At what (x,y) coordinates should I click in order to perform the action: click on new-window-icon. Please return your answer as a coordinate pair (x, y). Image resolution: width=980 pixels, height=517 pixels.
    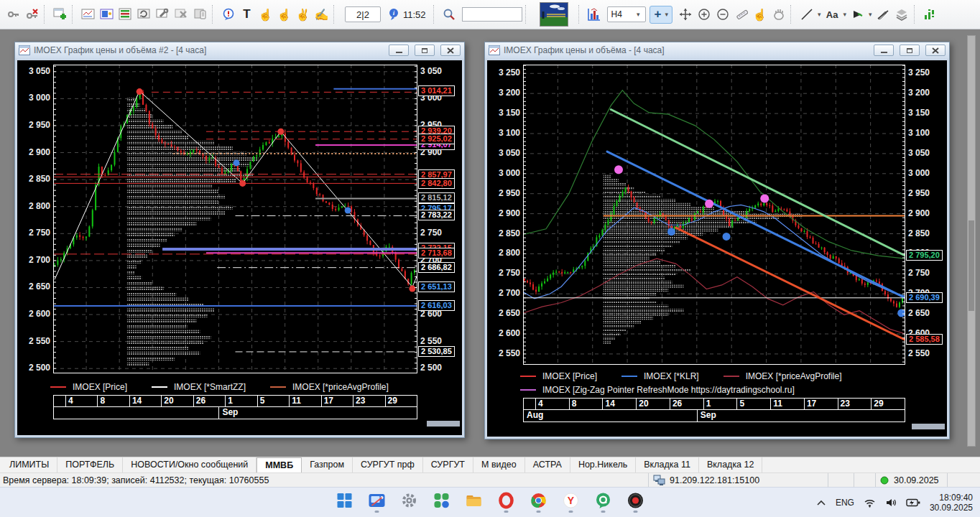
    Looking at the image, I should click on (60, 14).